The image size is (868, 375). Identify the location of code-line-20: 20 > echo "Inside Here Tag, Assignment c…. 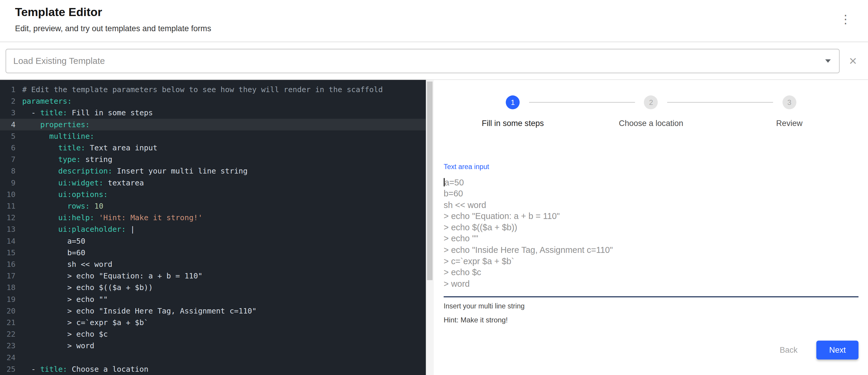
(213, 311).